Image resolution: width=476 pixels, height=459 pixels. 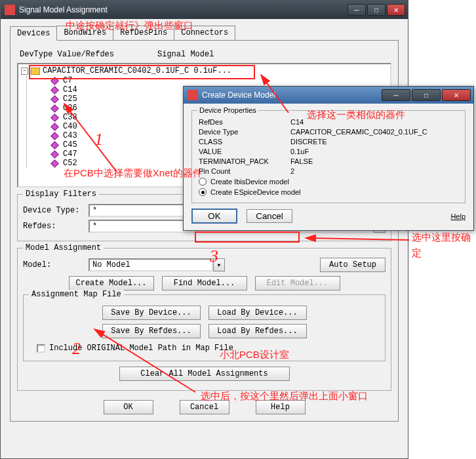 I want to click on prop-key: Pin Count, so click(x=245, y=171).